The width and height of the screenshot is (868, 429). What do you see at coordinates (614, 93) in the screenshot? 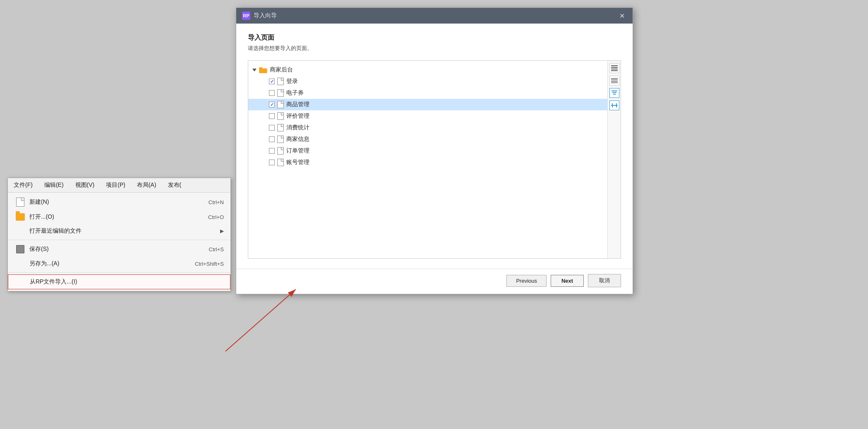
I see `filter-icon` at bounding box center [614, 93].